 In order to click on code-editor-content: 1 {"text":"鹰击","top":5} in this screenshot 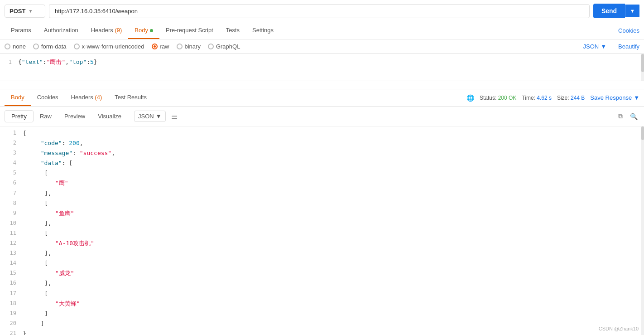, I will do `click(322, 63)`.